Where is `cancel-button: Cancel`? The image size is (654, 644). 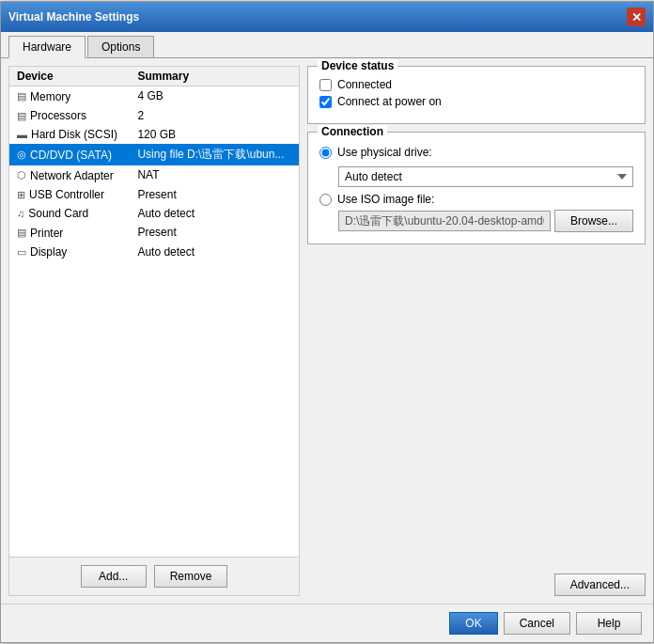 cancel-button: Cancel is located at coordinates (537, 623).